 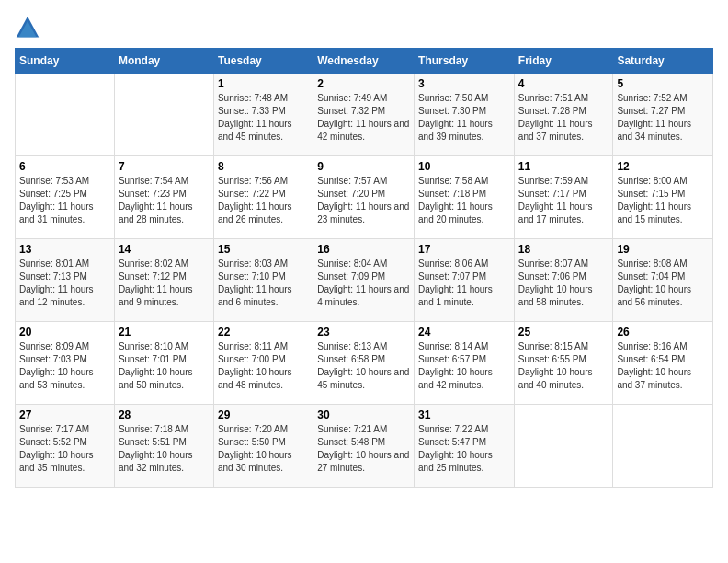 What do you see at coordinates (465, 61) in the screenshot?
I see `header-thursday: Thursday` at bounding box center [465, 61].